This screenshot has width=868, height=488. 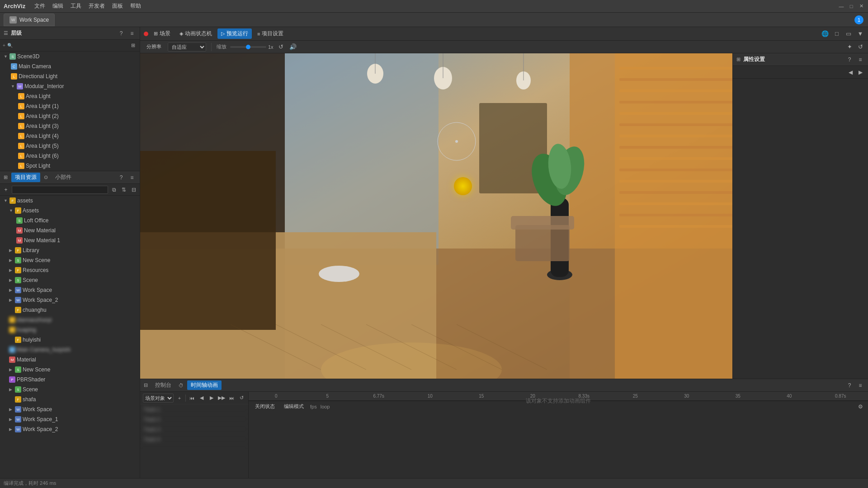 What do you see at coordinates (70, 300) in the screenshot?
I see `tree-item-workspace-2: ▶ W Work Space_2` at bounding box center [70, 300].